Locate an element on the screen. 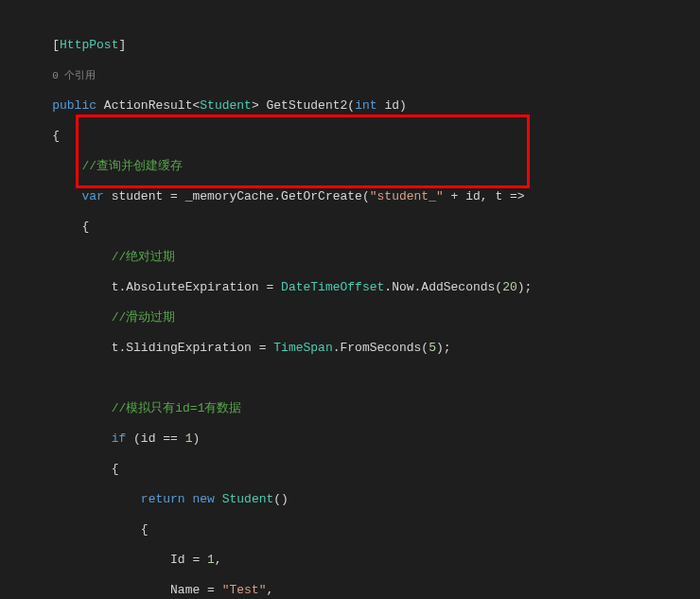 This screenshot has height=599, width=700. code-line: if (id == 1) is located at coordinates (361, 439).